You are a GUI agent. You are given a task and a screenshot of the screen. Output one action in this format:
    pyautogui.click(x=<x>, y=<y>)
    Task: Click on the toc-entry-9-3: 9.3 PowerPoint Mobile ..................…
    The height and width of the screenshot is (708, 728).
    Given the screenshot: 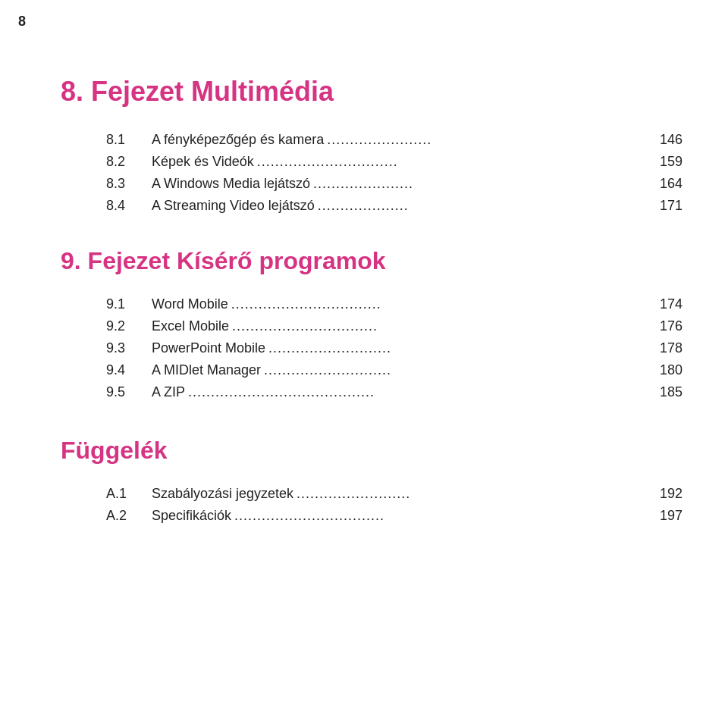 What is the action you would take?
    pyautogui.click(x=394, y=349)
    